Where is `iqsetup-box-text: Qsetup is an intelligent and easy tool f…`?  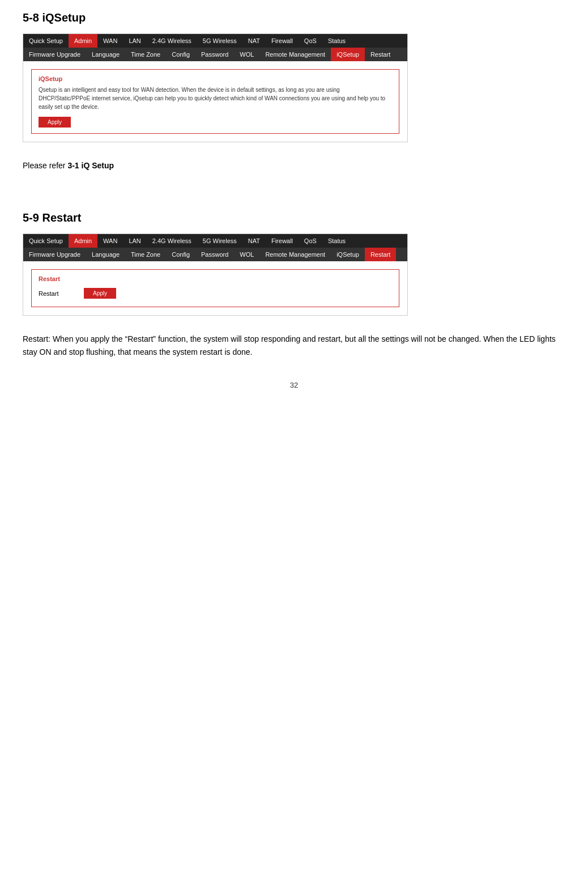 iqsetup-box-text: Qsetup is an intelligent and easy tool f… is located at coordinates (215, 99).